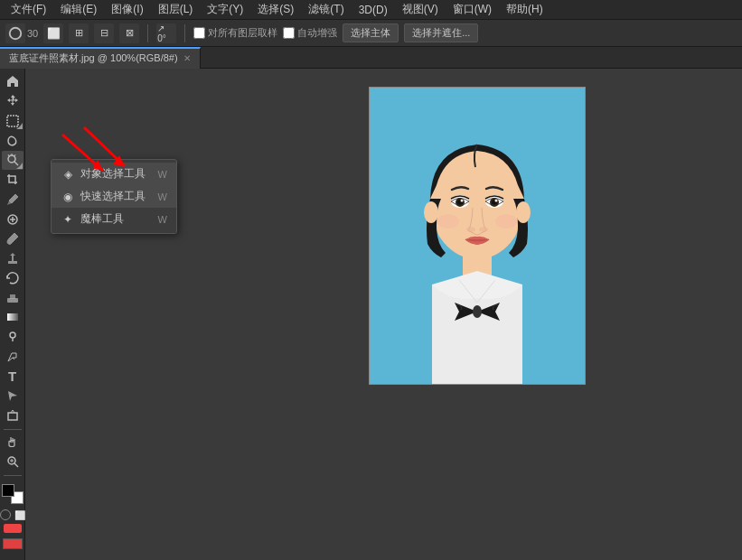 Image resolution: width=742 pixels, height=560 pixels. What do you see at coordinates (13, 121) in the screenshot?
I see `marquee-tool` at bounding box center [13, 121].